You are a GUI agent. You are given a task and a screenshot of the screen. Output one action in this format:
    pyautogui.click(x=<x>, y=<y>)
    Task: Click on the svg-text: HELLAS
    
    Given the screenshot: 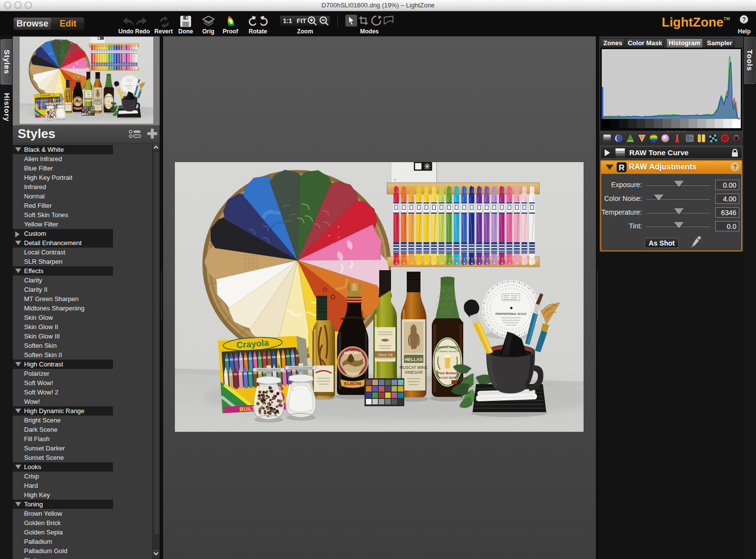 What is the action you would take?
    pyautogui.click(x=414, y=360)
    